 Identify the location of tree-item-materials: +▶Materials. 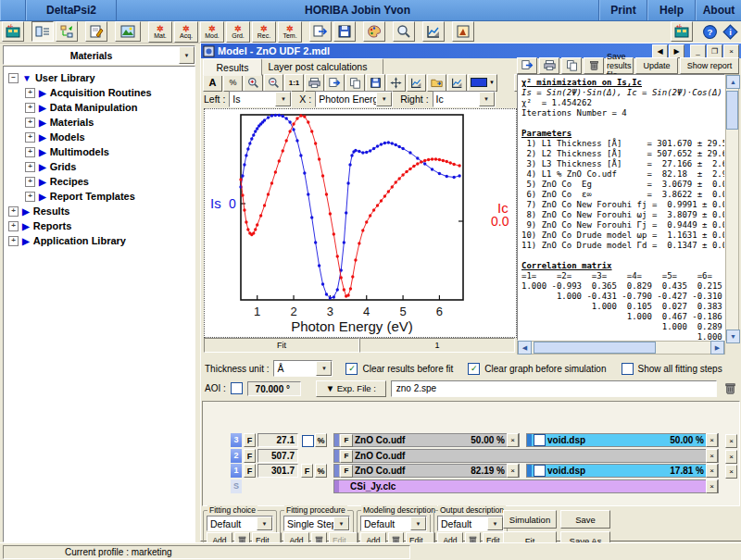
(99, 122).